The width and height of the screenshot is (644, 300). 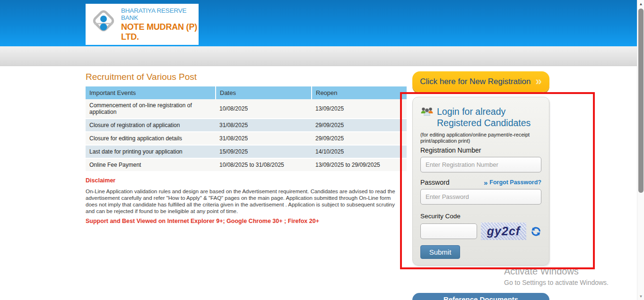 I want to click on table-row: Closure for editing application details …, so click(x=246, y=138).